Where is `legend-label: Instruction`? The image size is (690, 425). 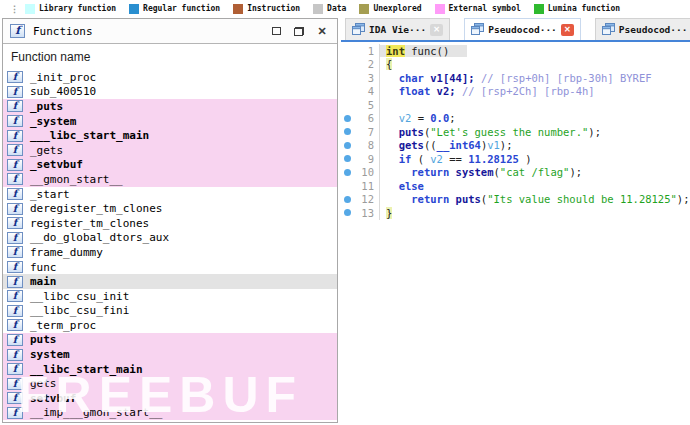
legend-label: Instruction is located at coordinates (274, 8).